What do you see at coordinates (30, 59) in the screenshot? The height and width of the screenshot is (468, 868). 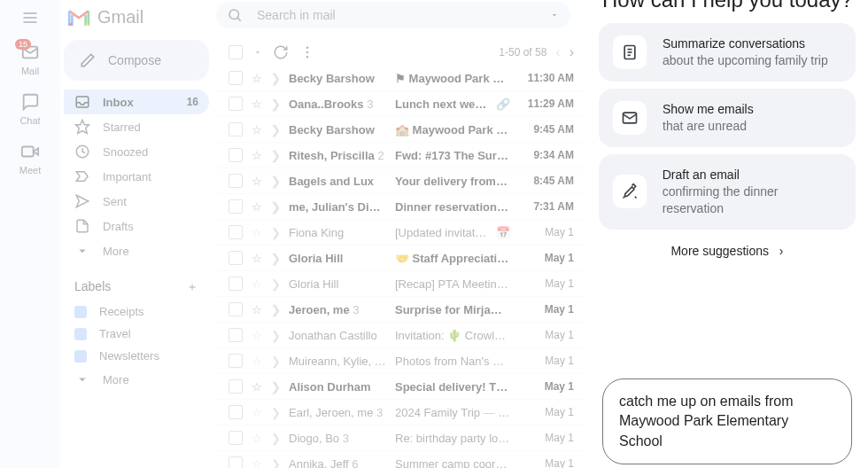 I see `rail-mail: 15 Mail` at bounding box center [30, 59].